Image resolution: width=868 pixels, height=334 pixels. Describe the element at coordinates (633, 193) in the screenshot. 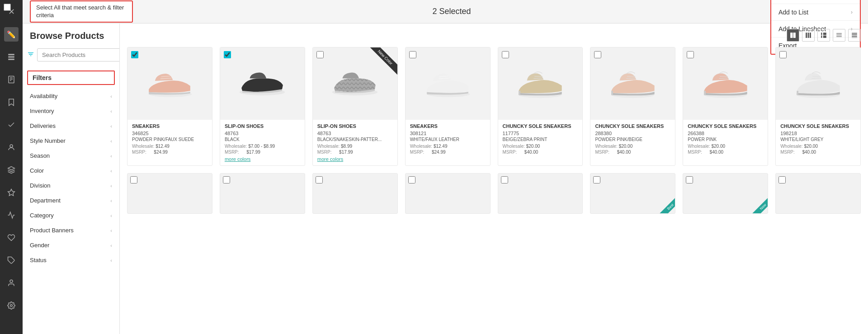

I see `bottom-product-card: Best` at that location.